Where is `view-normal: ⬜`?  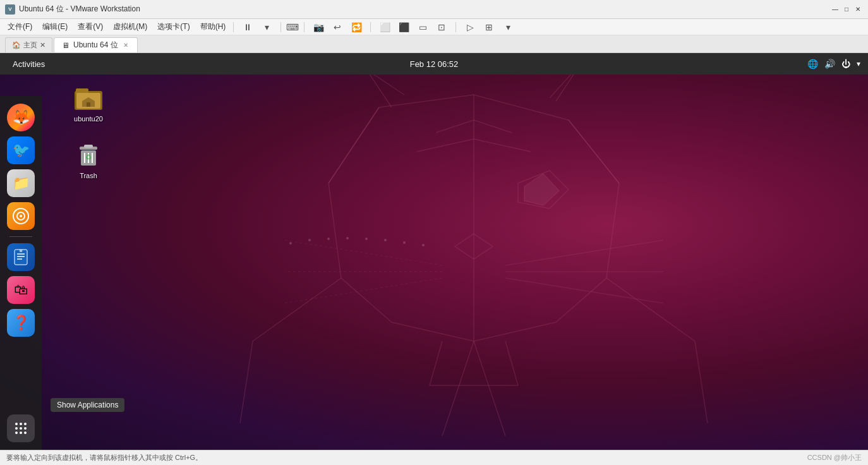 view-normal: ⬜ is located at coordinates (385, 27).